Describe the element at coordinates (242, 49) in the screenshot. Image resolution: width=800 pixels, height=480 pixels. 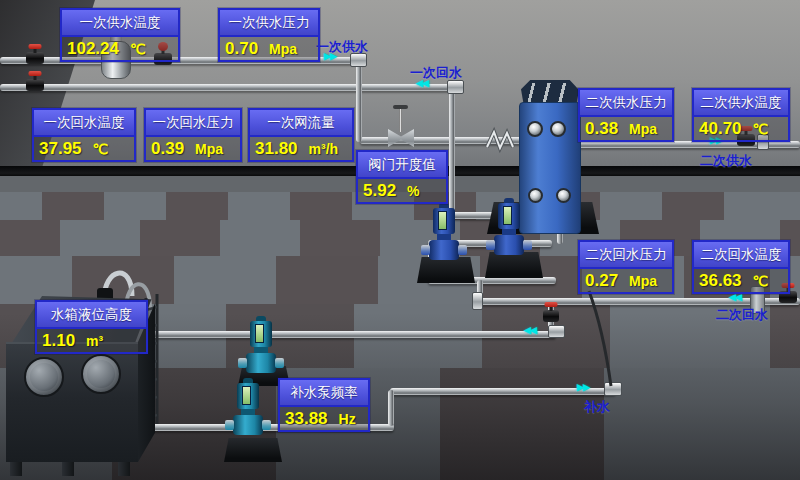
I see `gauge-value: 0.70` at that location.